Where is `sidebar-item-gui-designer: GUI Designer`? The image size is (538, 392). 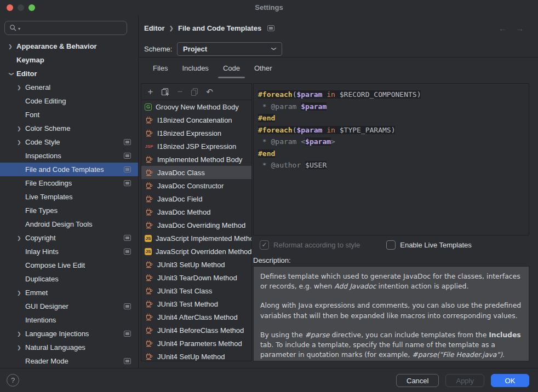 sidebar-item-gui-designer: GUI Designer is located at coordinates (69, 307).